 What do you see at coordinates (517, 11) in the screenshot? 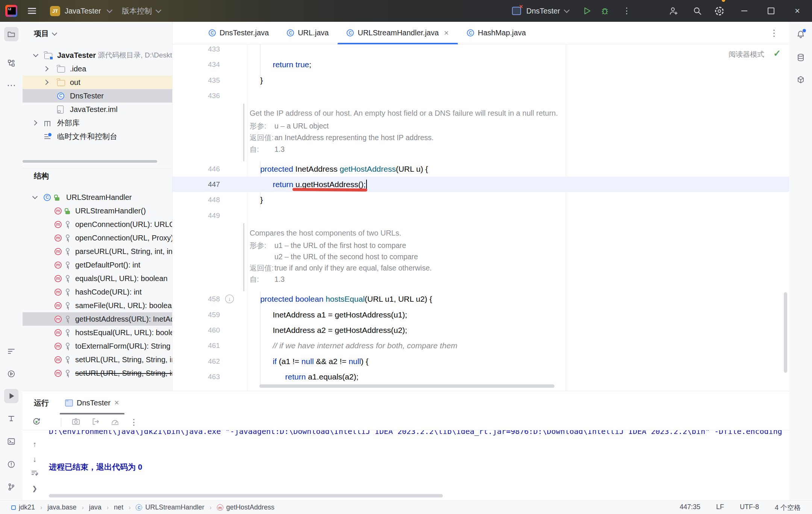
I see `run-config-icon` at bounding box center [517, 11].